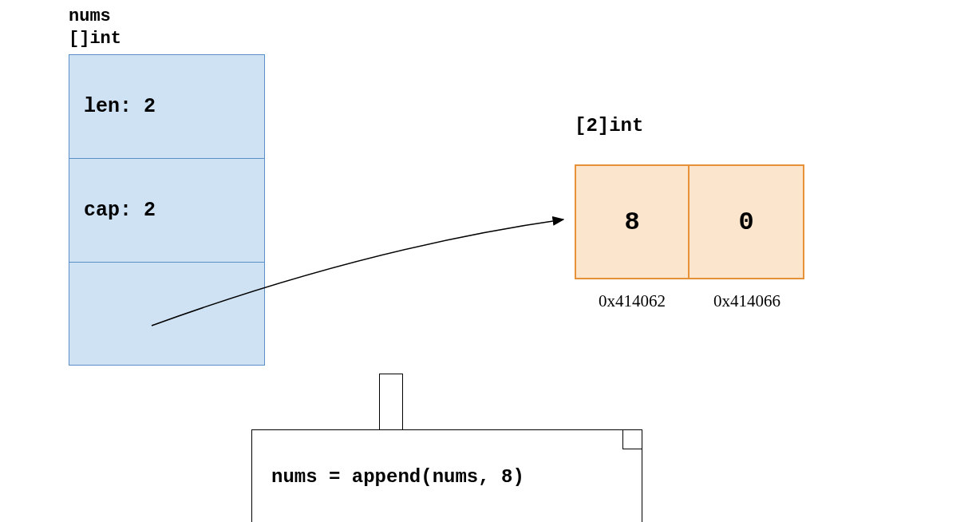 The width and height of the screenshot is (980, 522). Describe the element at coordinates (95, 38) in the screenshot. I see `slice-type-label: []int` at that location.